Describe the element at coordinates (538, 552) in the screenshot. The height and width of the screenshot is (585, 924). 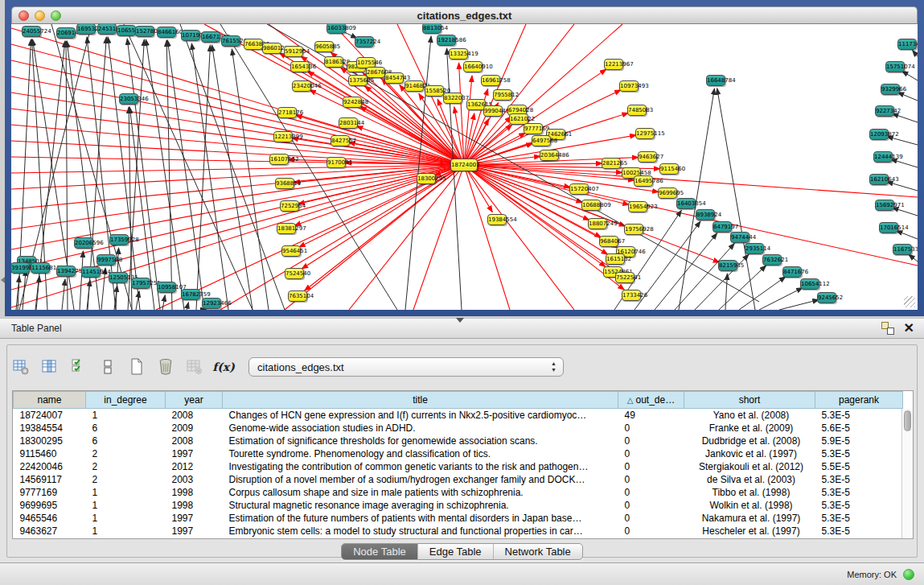
I see `tab-network-table: Network Table` at that location.